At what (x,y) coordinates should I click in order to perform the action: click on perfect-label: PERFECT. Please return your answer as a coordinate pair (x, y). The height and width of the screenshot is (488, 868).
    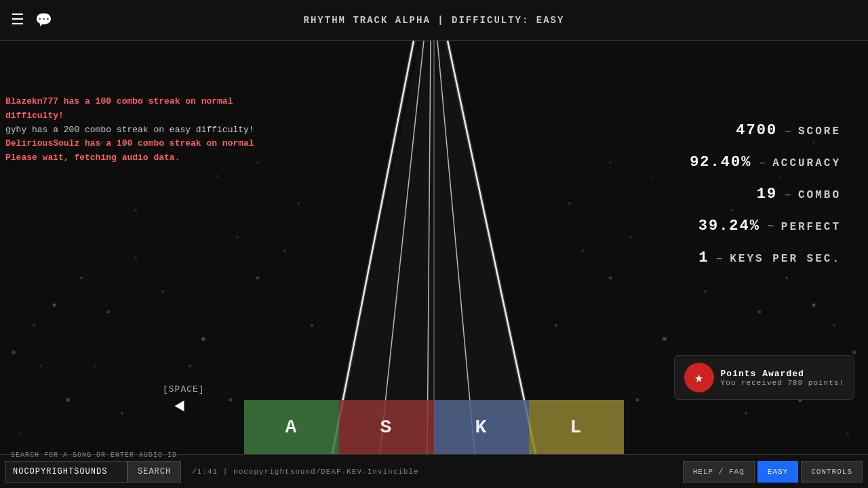
    Looking at the image, I should click on (811, 227).